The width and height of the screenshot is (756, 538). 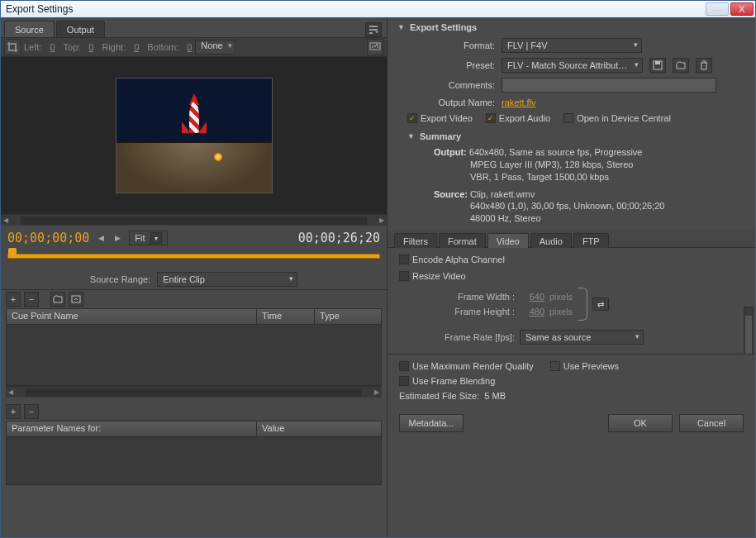 What do you see at coordinates (572, 118) in the screenshot?
I see `export-checks: ✓Export Video ✓Export Audio Open in Devi…` at bounding box center [572, 118].